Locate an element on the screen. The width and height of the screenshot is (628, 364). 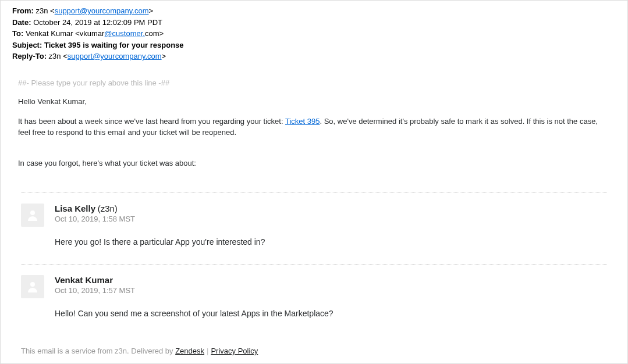
to-email-link: @customer. is located at coordinates (125, 34).